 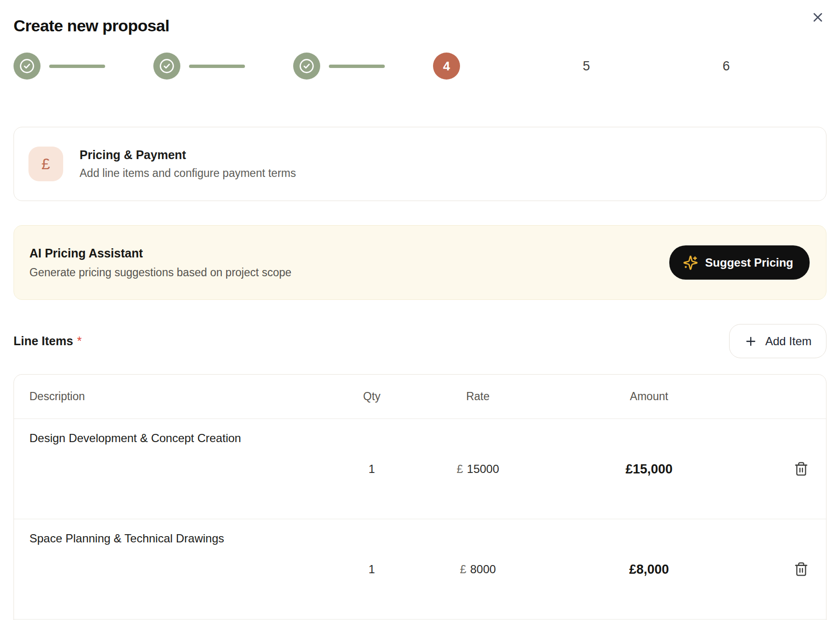 I want to click on line-item-amount: £15,000, so click(x=649, y=470).